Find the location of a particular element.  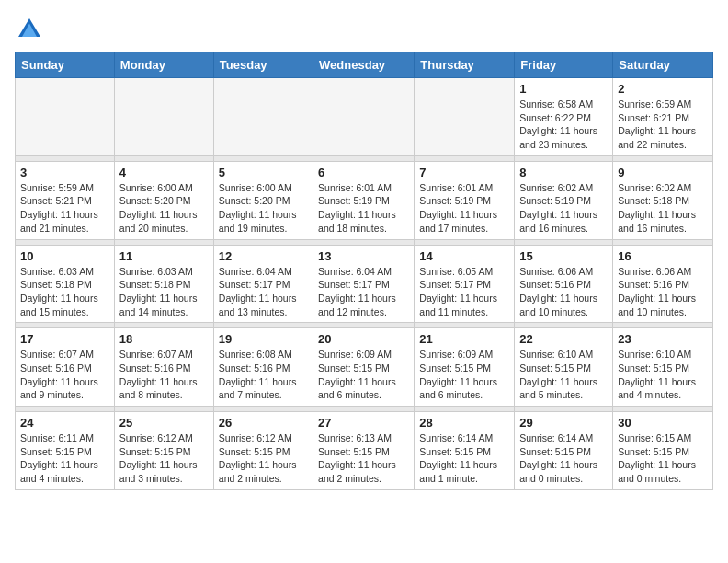

calendar-cell: 17Sunrise: 6:07 AM Sunset: 5:16 PM Dayli… is located at coordinates (65, 368).